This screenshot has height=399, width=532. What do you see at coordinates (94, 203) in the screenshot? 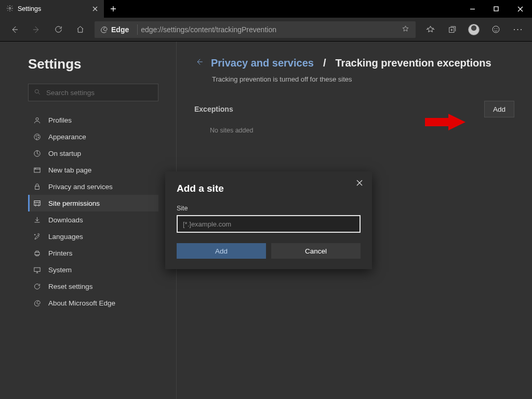
I see `sidebar-item-site-permissions: Site permissions` at bounding box center [94, 203].